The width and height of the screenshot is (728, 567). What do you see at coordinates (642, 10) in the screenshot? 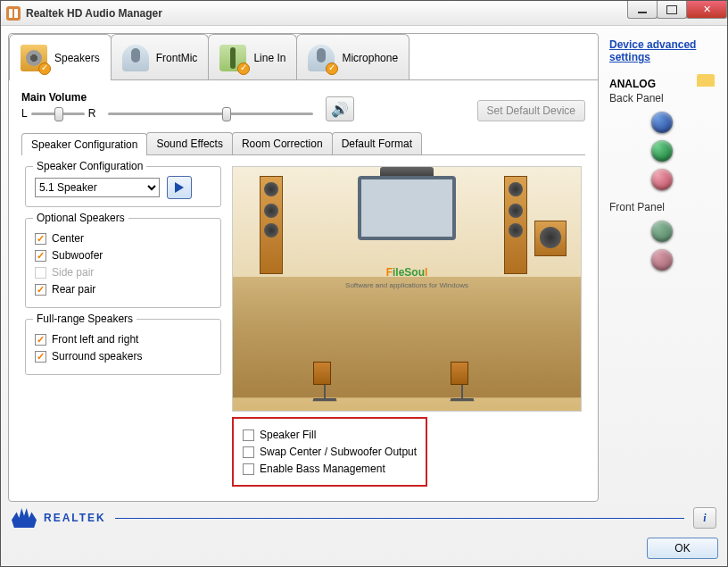
I see `minimize-button` at bounding box center [642, 10].